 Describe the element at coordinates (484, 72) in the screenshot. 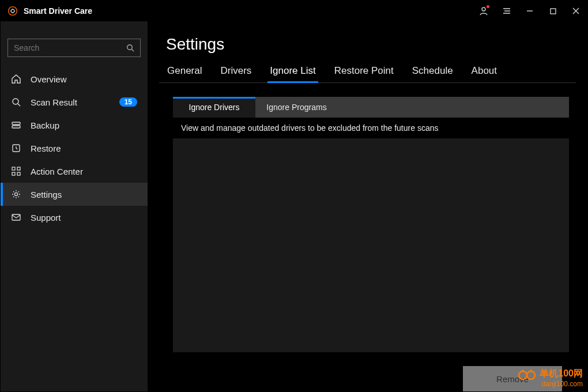

I see `tab-about: About` at that location.